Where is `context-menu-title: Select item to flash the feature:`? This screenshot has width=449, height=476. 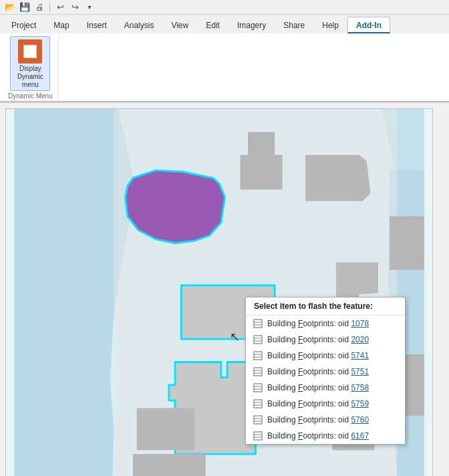 context-menu-title: Select item to flash the feature: is located at coordinates (325, 306).